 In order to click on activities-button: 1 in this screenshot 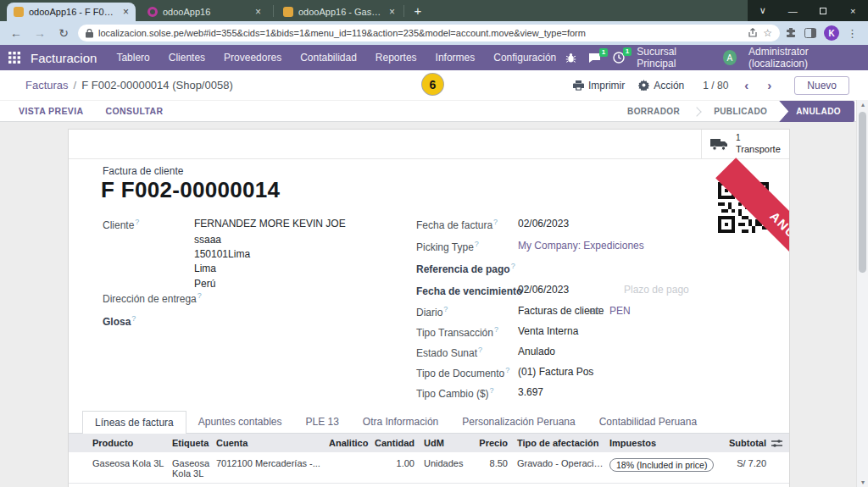, I will do `click(619, 58)`.